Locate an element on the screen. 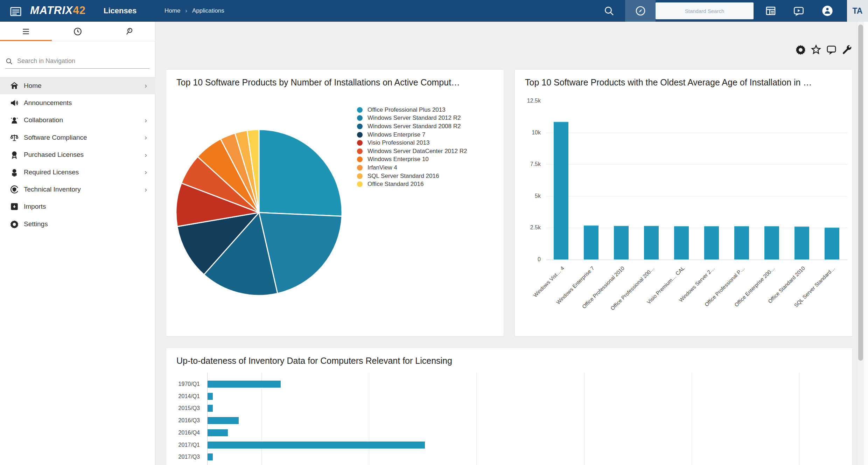  breadcrumb: Home›Applications is located at coordinates (195, 11).